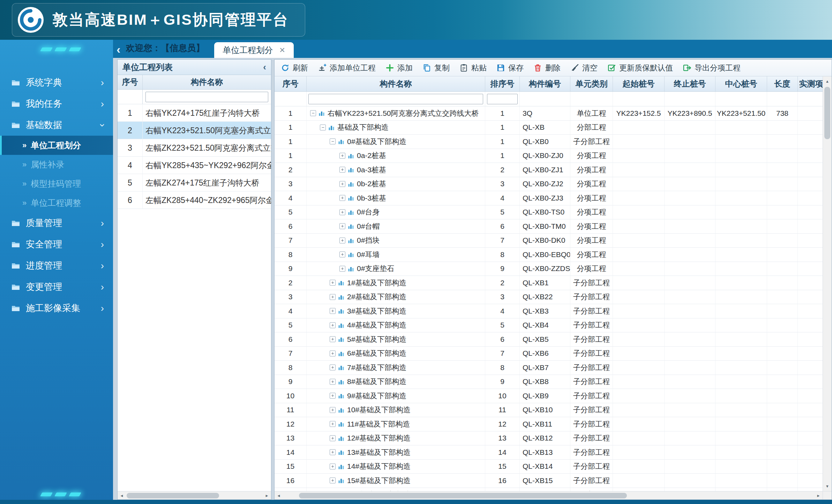  Describe the element at coordinates (548, 382) in the screenshot. I see `table-row: 9+8#基础及下部构造9QL-XB8子分部工程` at that location.